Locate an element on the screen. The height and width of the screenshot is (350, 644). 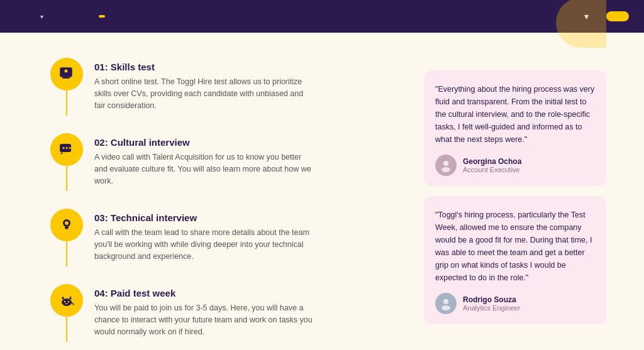
author-info: Rodrigo Souza Analytics Engineer is located at coordinates (492, 304).